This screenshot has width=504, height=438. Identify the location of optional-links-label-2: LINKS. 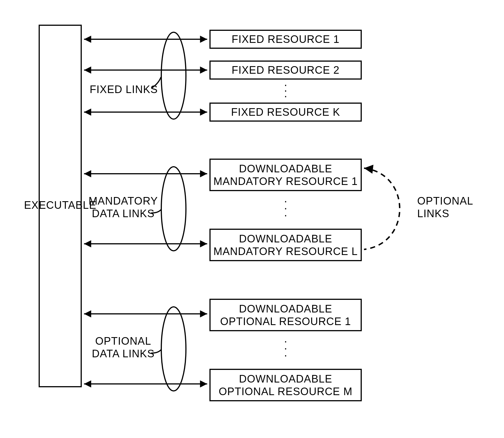
(433, 214).